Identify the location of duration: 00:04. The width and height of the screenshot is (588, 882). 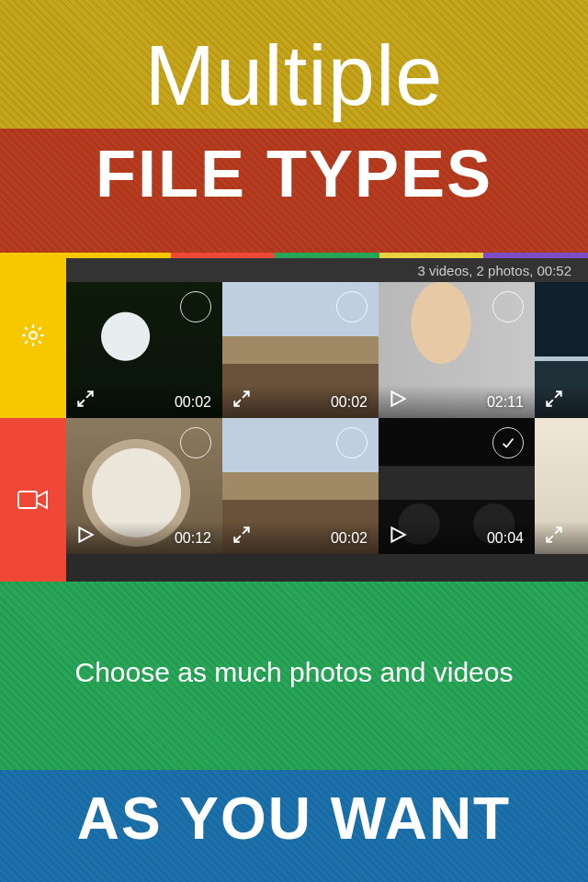
(505, 538).